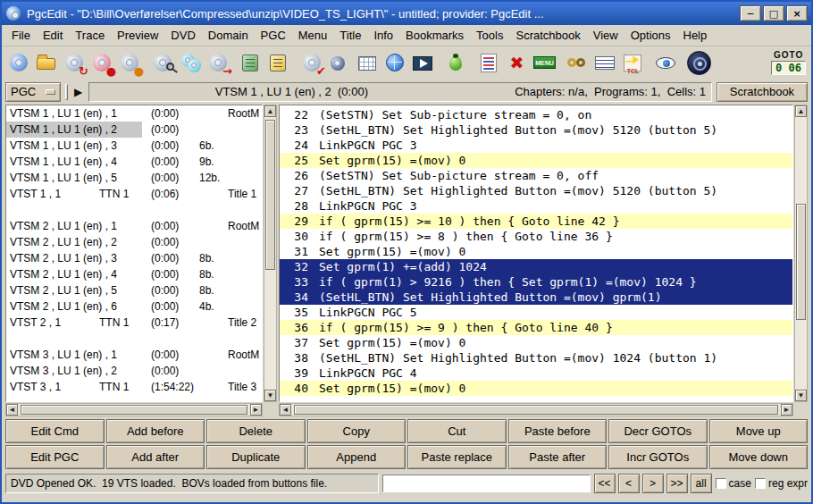 This screenshot has height=504, width=813. Describe the element at coordinates (134, 307) in the screenshot. I see `pgc-list-item: VTSM 2 , LU 1 (en) , 6(0:00)4b.` at that location.